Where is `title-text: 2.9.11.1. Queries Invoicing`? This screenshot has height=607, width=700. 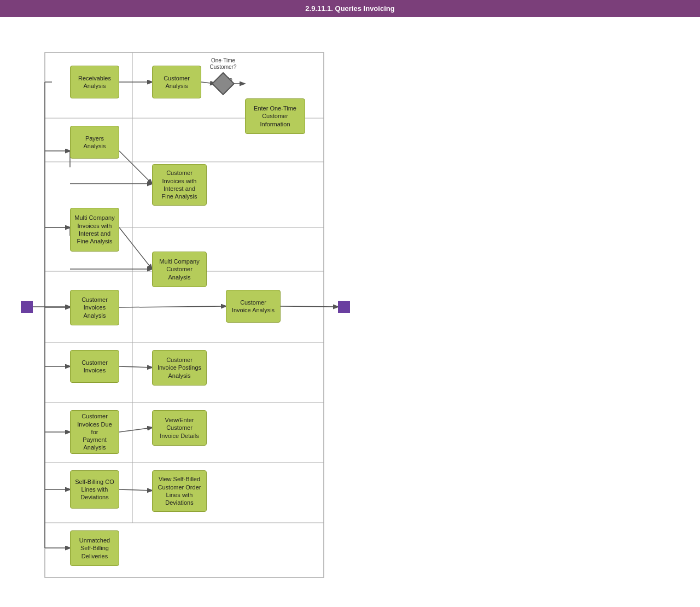
title-text: 2.9.11.1. Queries Invoicing is located at coordinates (350, 9).